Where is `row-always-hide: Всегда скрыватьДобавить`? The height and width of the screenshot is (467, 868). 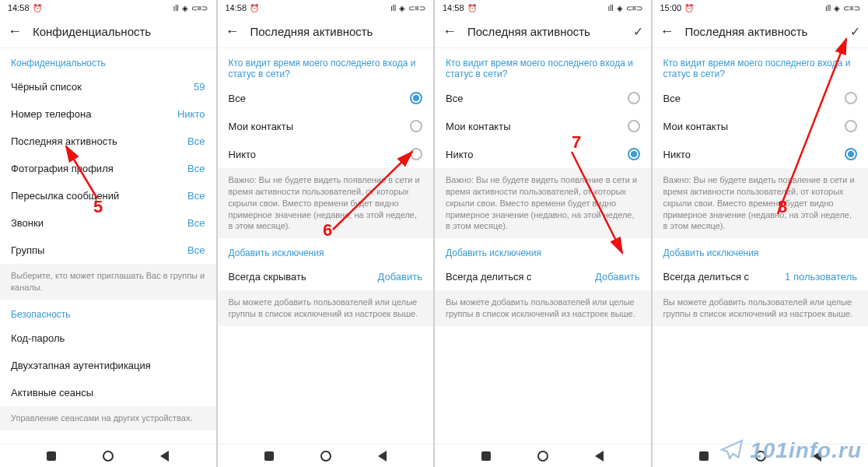
row-always-hide: Всегда скрыватьДобавить is located at coordinates (326, 277).